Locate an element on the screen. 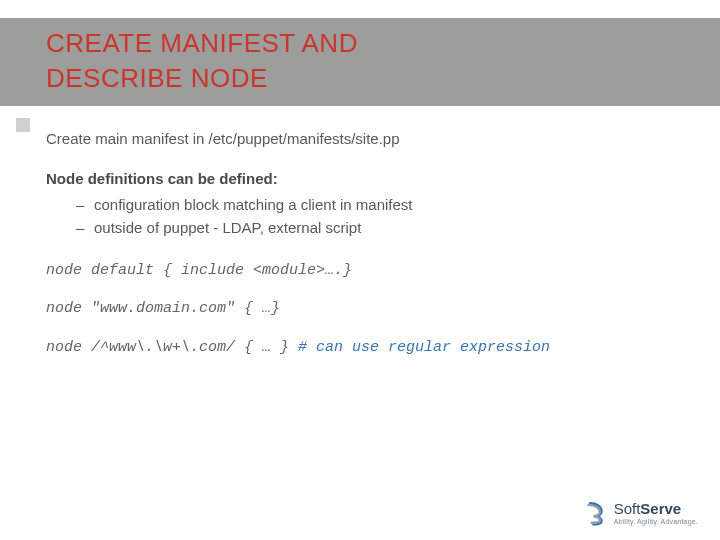 The image size is (720, 540). brand-light: Soft is located at coordinates (628, 508).